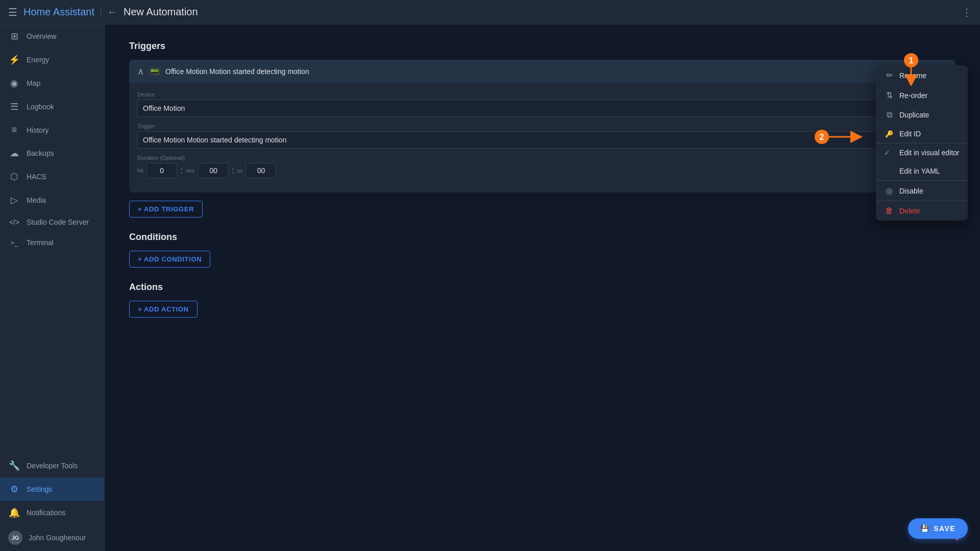 This screenshot has height=551, width=980. What do you see at coordinates (916, 69) in the screenshot?
I see `annotation-arrow-1: 1` at bounding box center [916, 69].